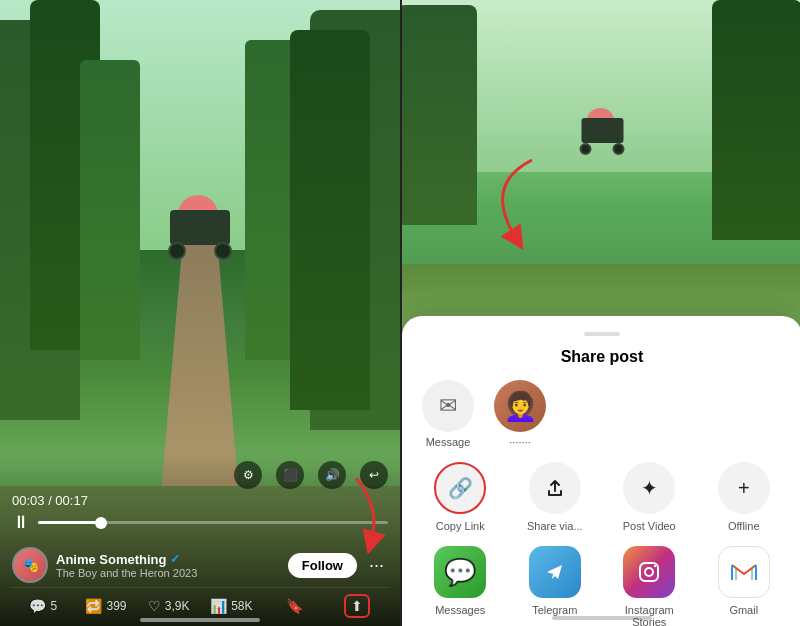 Image resolution: width=800 pixels, height=626 pixels. Describe the element at coordinates (44, 606) in the screenshot. I see `comment-action: 💬 5` at that location.